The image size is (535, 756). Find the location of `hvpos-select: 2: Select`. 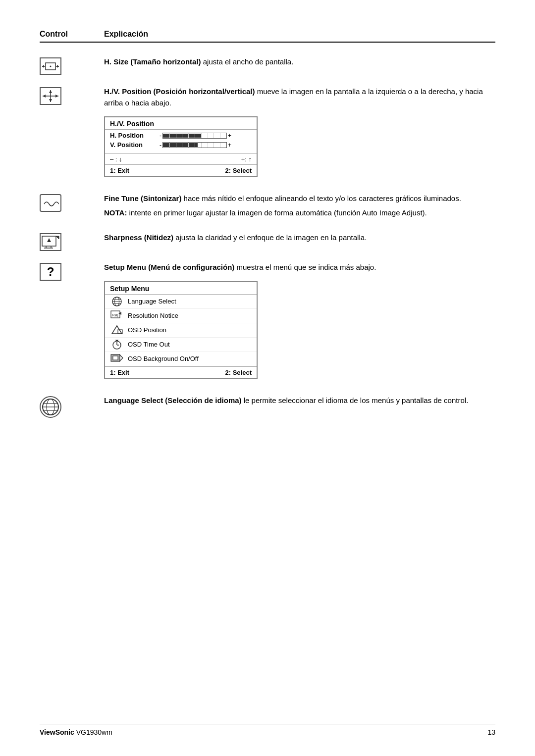

hvpos-select: 2: Select is located at coordinates (239, 170).